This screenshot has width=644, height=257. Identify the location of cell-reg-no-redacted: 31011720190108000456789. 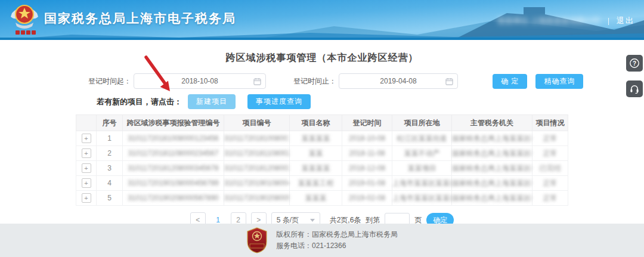
(174, 184).